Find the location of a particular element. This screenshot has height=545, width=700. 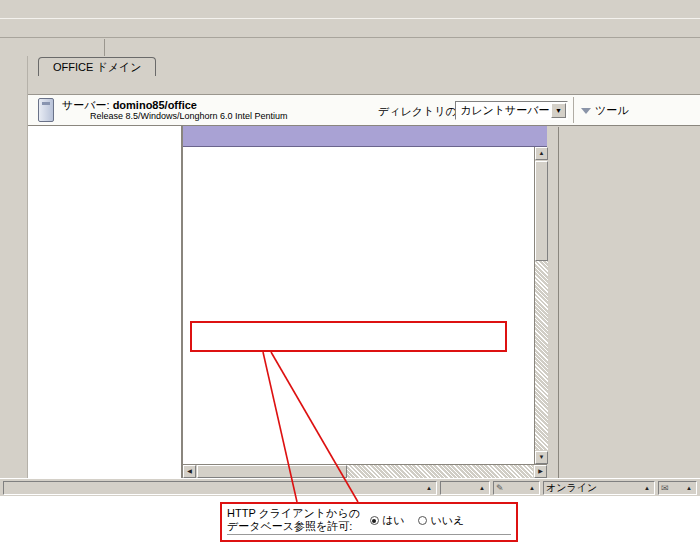

signature-icon: ✎ is located at coordinates (500, 488).